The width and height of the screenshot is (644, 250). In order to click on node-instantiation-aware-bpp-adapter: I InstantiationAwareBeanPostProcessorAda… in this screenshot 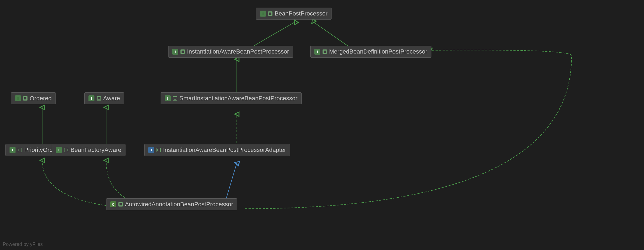, I will do `click(217, 150)`.